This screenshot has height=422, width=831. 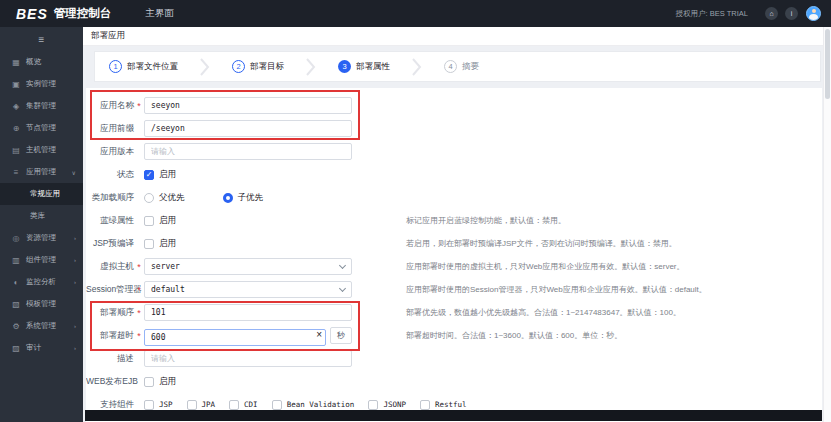 I want to click on sidebar-item-overview: ▦ 概览, so click(x=42, y=62).